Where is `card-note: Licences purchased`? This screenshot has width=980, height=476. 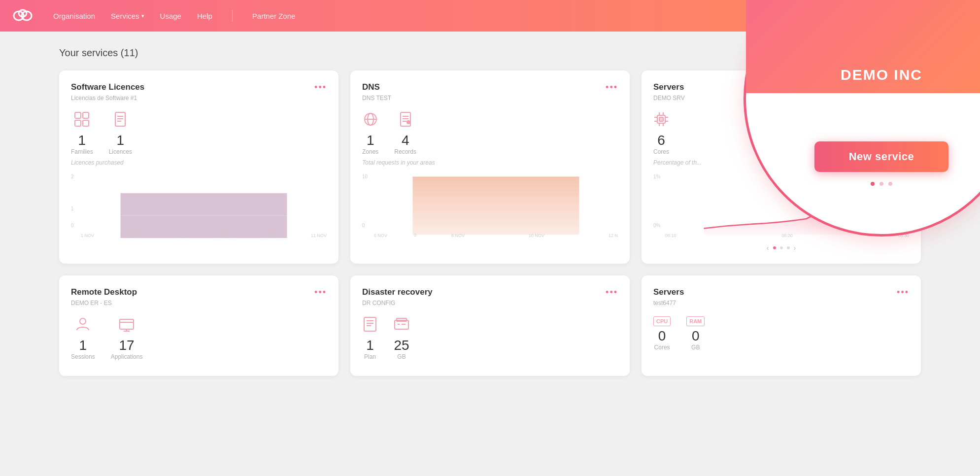 card-note: Licences purchased is located at coordinates (199, 163).